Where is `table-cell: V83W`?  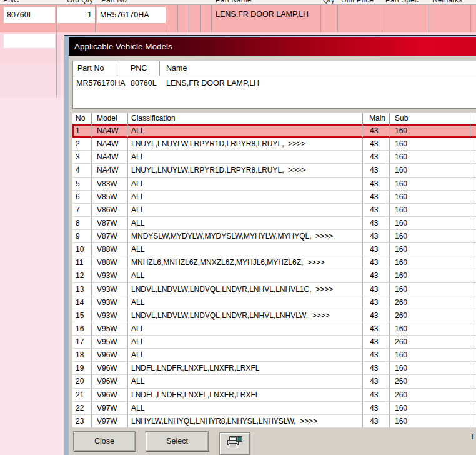 table-cell: V83W is located at coordinates (110, 184).